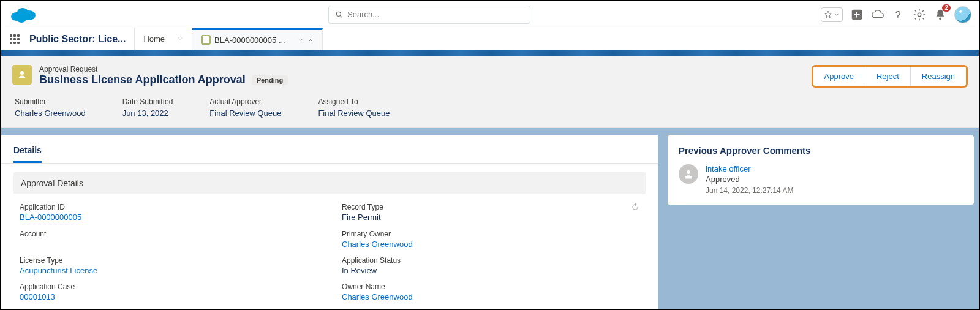 This screenshot has height=310, width=980. Describe the element at coordinates (750, 191) in the screenshot. I see `comment-timestamp: Jun 14, 2022, 12:27:14 AM` at that location.